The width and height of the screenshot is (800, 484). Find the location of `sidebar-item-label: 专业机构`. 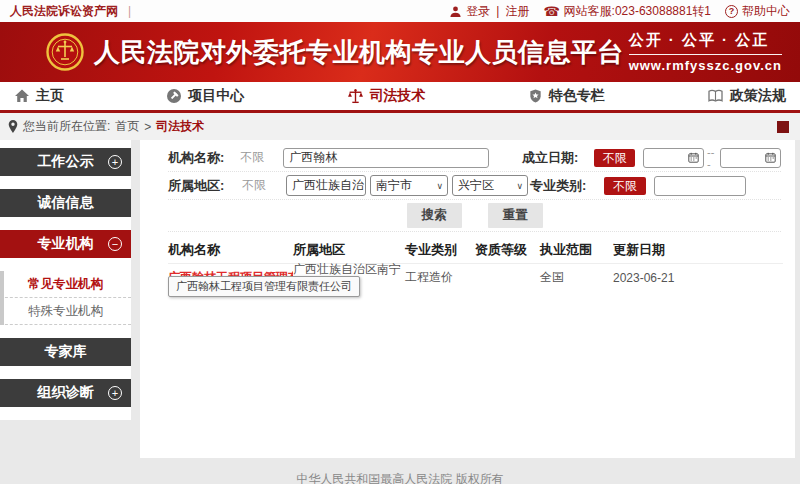

sidebar-item-label: 专业机构 is located at coordinates (66, 244).